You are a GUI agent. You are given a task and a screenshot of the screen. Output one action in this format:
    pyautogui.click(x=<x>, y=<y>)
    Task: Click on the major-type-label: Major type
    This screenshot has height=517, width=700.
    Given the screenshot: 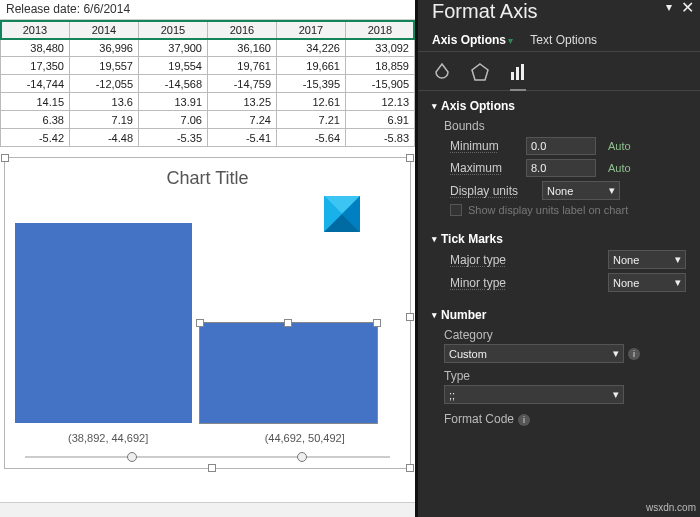 What is the action you would take?
    pyautogui.click(x=485, y=260)
    